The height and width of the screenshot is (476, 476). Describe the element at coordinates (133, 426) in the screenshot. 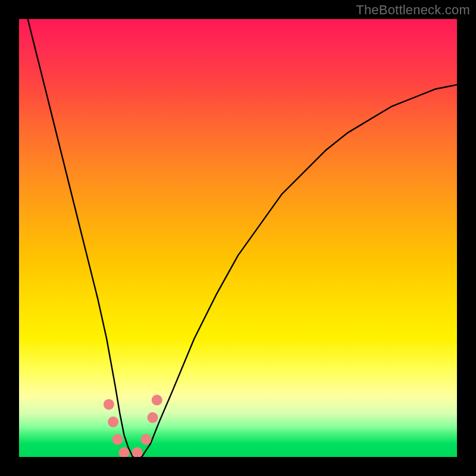

I see `curve-markers` at that location.